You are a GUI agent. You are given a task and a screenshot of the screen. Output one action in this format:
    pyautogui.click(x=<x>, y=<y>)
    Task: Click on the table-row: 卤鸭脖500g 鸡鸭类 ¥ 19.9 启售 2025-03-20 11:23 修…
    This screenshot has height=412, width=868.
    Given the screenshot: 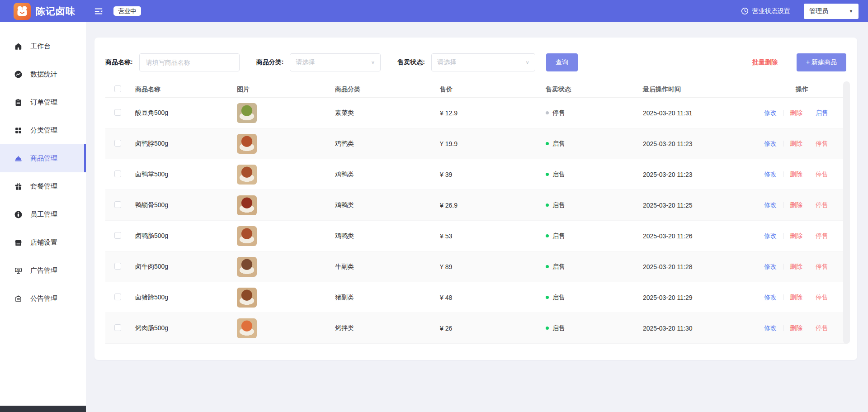 What is the action you would take?
    pyautogui.click(x=476, y=144)
    